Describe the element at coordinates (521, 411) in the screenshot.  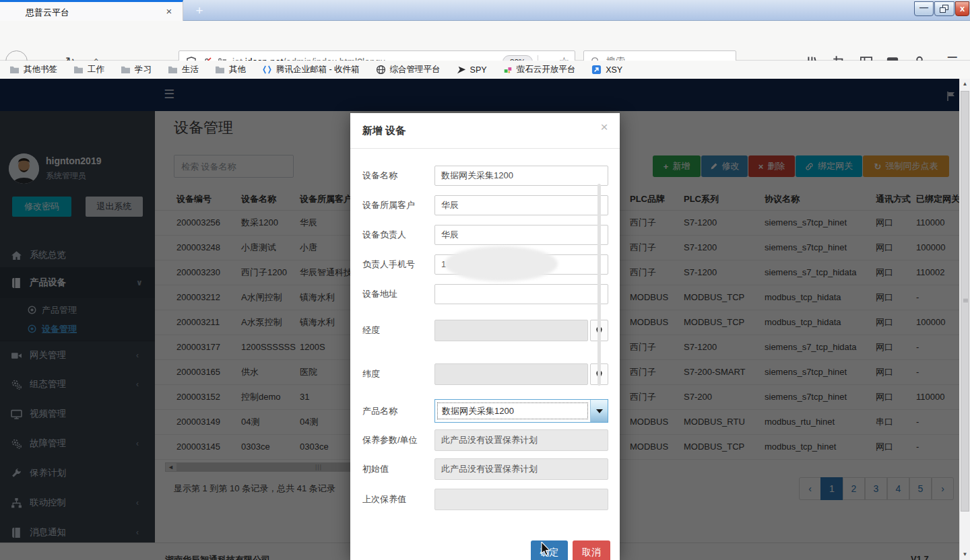
I see `product-select: 数据网关采集1200` at that location.